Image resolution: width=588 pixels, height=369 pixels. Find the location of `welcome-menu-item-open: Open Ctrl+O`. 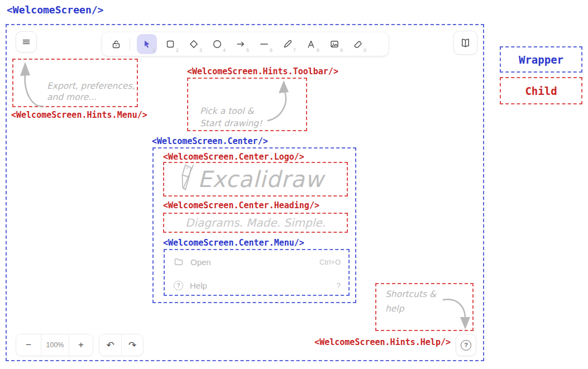

welcome-menu-item-open: Open Ctrl+O is located at coordinates (257, 262).